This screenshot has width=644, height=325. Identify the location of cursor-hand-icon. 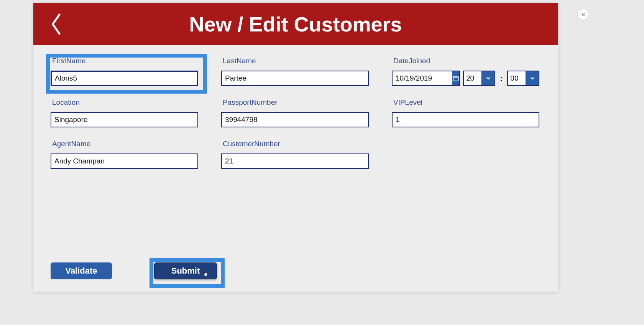
(206, 275).